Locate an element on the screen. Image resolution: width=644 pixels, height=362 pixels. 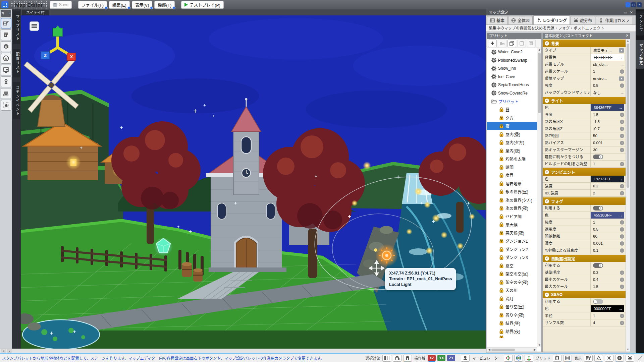
preset-item: 架空の空(昼) is located at coordinates (512, 274).